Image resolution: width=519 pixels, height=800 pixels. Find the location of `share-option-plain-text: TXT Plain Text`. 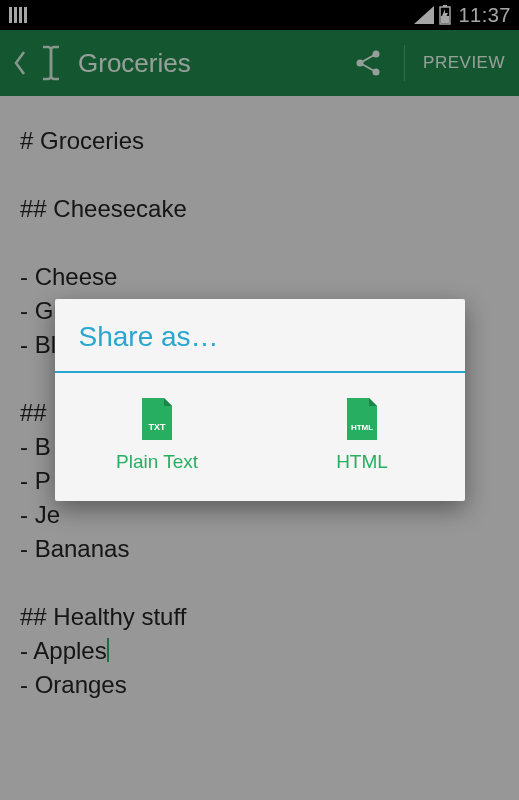

share-option-plain-text: TXT Plain Text is located at coordinates (158, 435).